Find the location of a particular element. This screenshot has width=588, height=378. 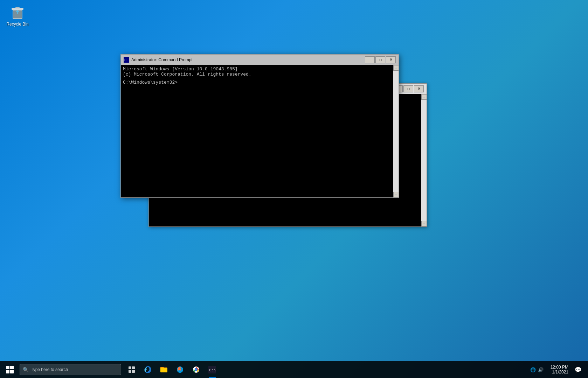

chrome-icon is located at coordinates (196, 370).